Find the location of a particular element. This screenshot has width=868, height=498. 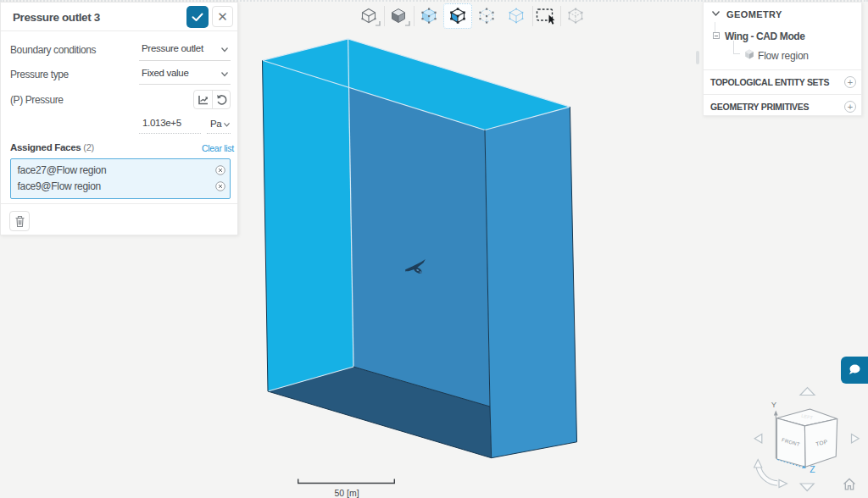

svg-text: Y is located at coordinates (775, 405).